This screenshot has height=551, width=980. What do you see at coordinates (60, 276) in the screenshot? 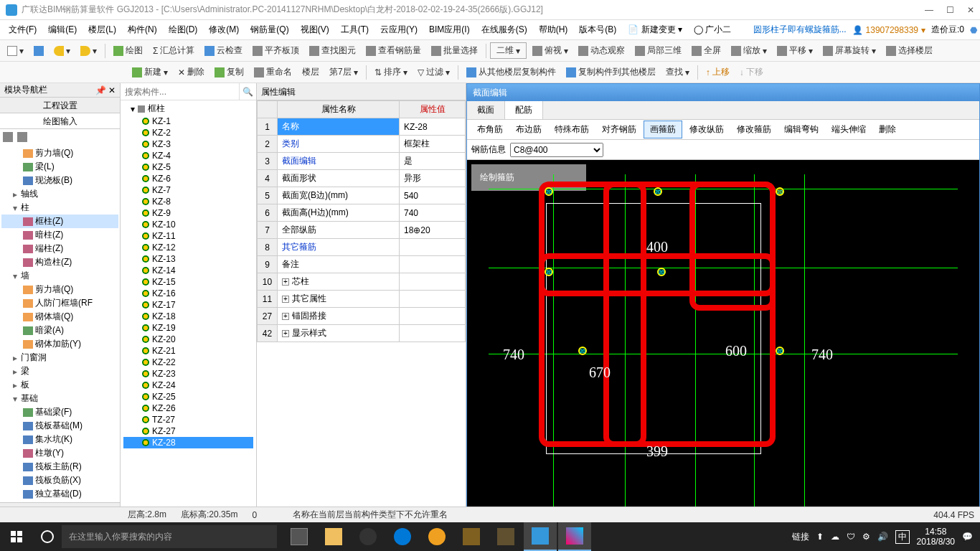
I see `nav-tree-node: ▾墙` at bounding box center [60, 276].